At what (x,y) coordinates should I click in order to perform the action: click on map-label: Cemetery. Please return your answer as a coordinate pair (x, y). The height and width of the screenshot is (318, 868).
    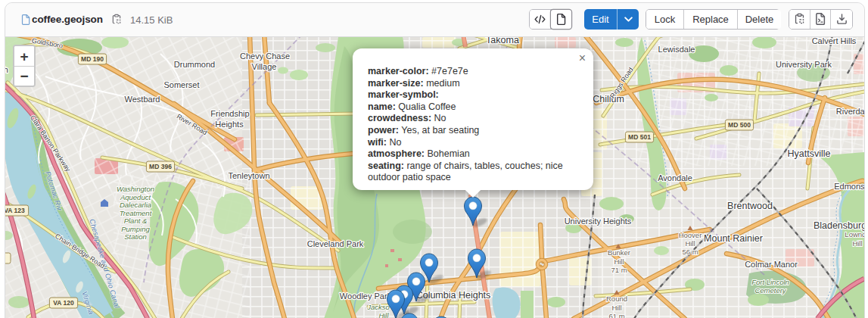
    Looking at the image, I should click on (770, 291).